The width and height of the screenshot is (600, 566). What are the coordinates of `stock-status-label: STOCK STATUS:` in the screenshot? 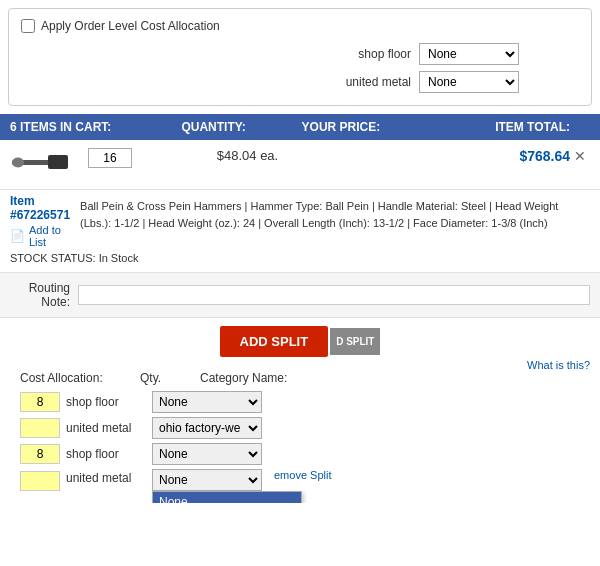 It's located at (53, 258).